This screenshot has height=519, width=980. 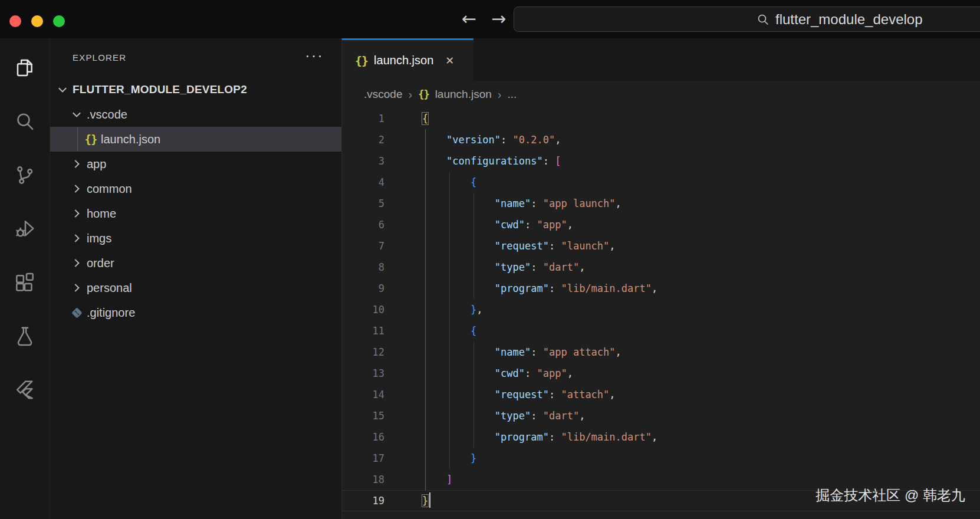 I want to click on window-controls, so click(x=37, y=21).